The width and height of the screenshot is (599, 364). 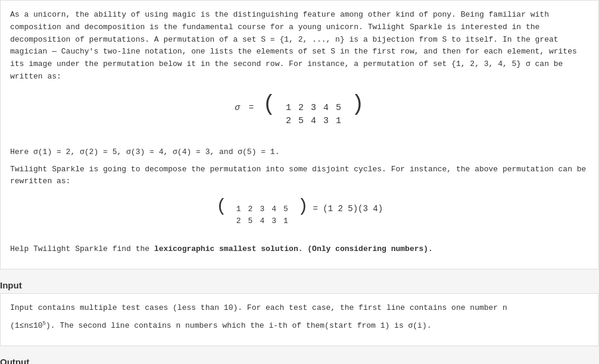 What do you see at coordinates (26, 326) in the screenshot?
I see `input-line-2-start: (1≤n≤10` at bounding box center [26, 326].